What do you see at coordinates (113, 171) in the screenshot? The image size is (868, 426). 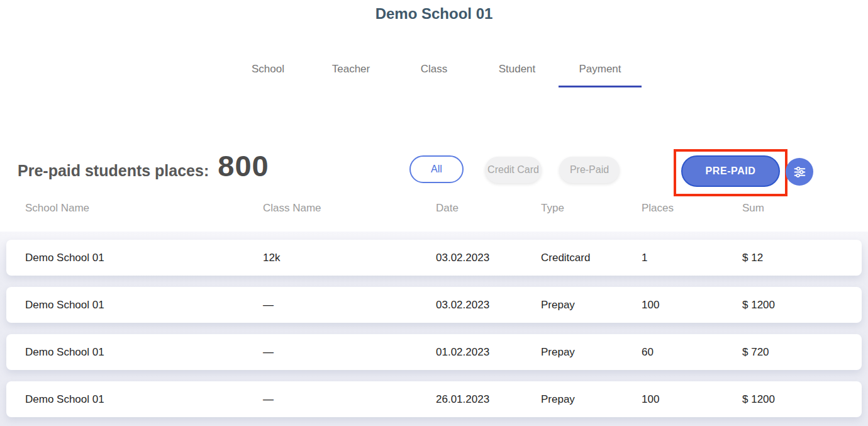 I see `summary-label: Pre-paid students places:` at bounding box center [113, 171].